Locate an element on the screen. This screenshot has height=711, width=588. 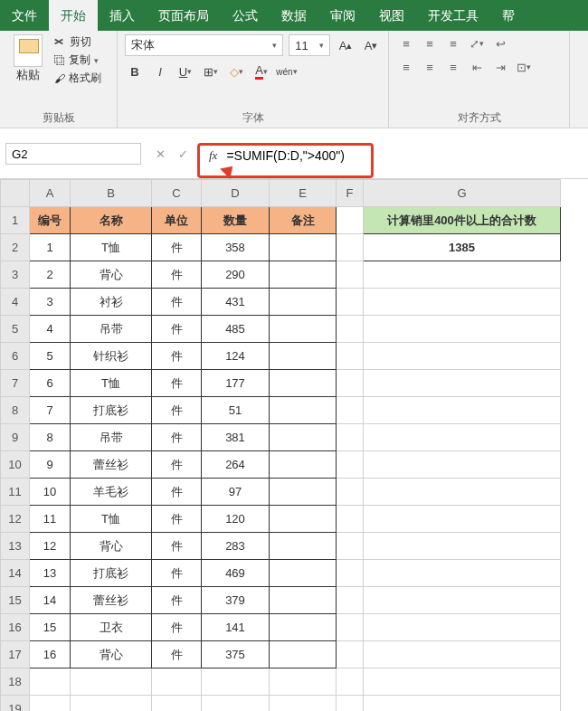
cell-id: 3 is located at coordinates (51, 302).